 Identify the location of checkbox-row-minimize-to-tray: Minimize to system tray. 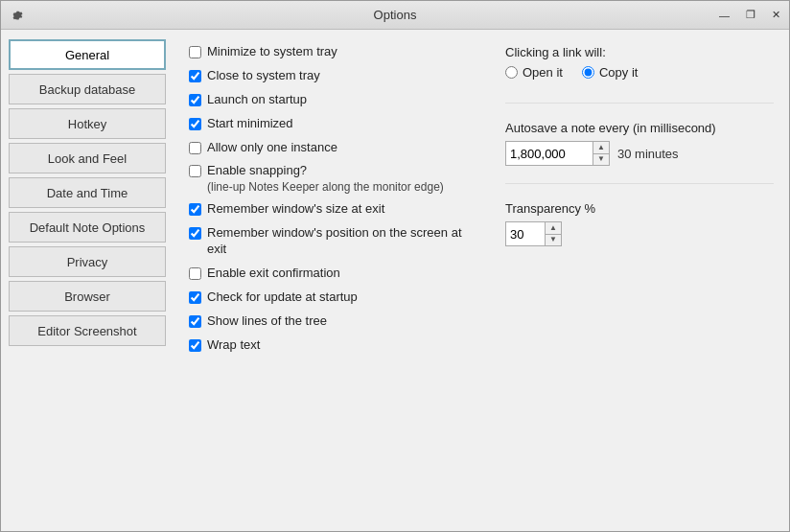
(333, 52).